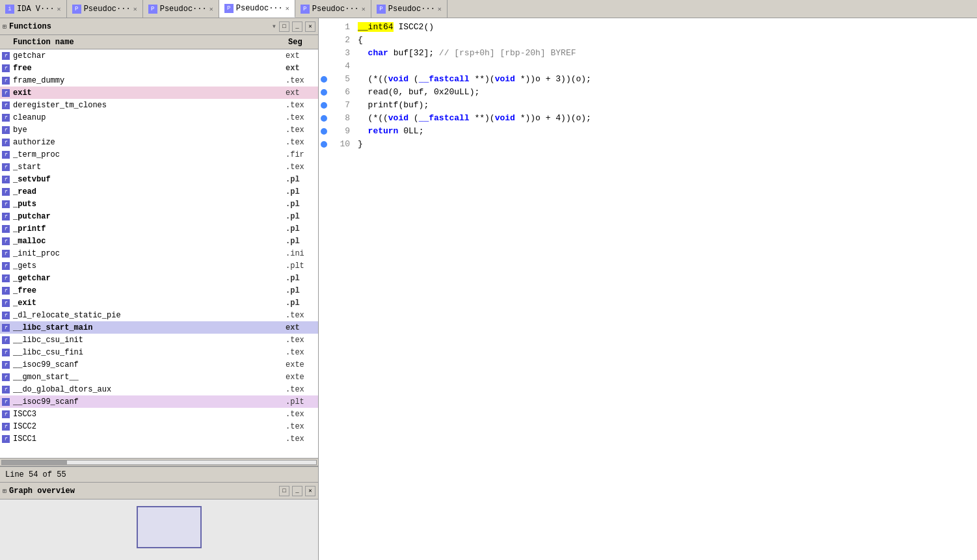 The width and height of the screenshot is (977, 560). Describe the element at coordinates (342, 144) in the screenshot. I see `line-number: 10` at that location.